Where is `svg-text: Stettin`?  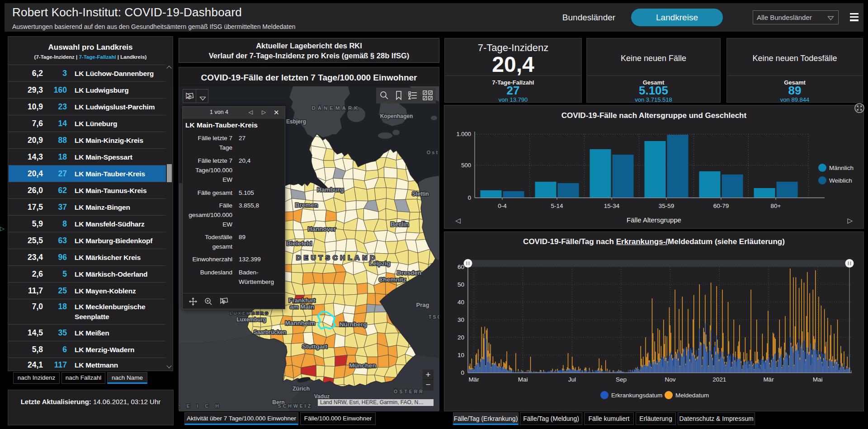
svg-text: Stettin is located at coordinates (420, 194).